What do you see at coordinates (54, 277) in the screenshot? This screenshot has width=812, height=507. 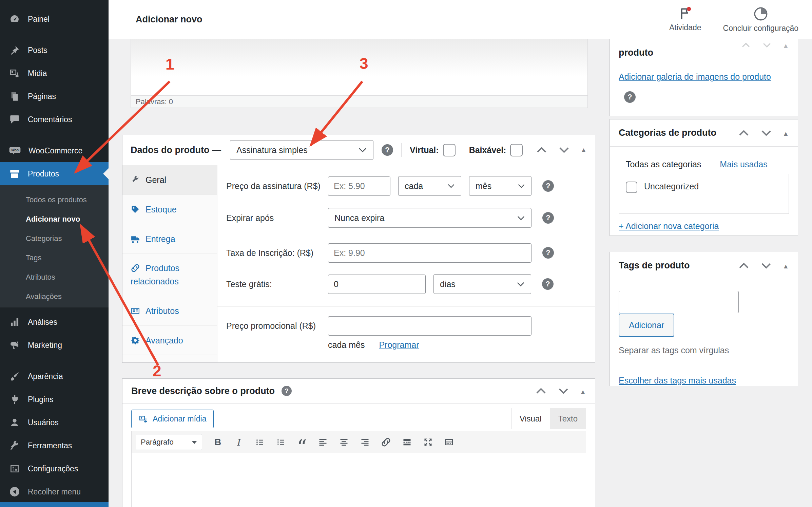 I see `submenu-atributos: Atributos` at bounding box center [54, 277].